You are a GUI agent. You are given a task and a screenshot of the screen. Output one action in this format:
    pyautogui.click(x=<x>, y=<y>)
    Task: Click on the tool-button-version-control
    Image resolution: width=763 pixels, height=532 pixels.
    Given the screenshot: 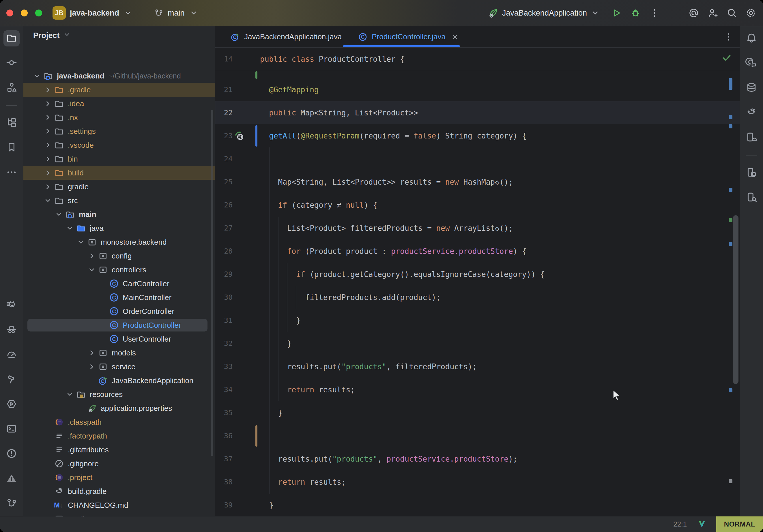 What is the action you would take?
    pyautogui.click(x=11, y=504)
    